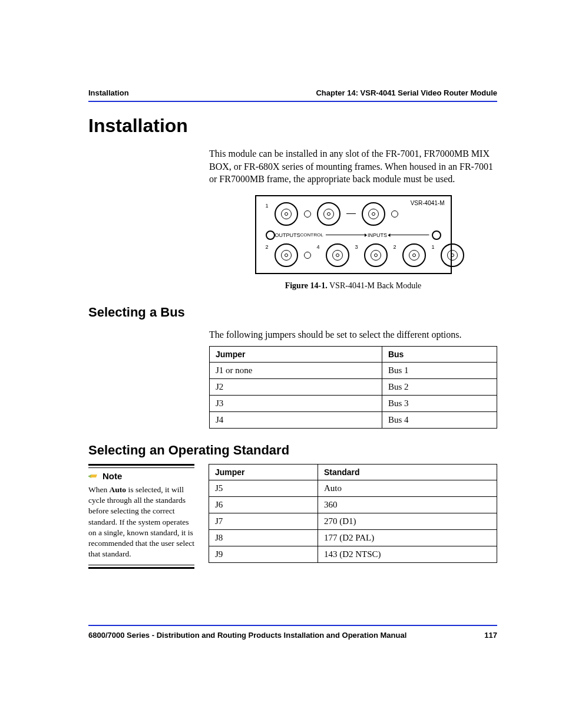 Image resolution: width=562 pixels, height=728 pixels. I want to click on standard-table: Jumper Standard J5Auto J6360 J7270 (D1) …, so click(353, 513).